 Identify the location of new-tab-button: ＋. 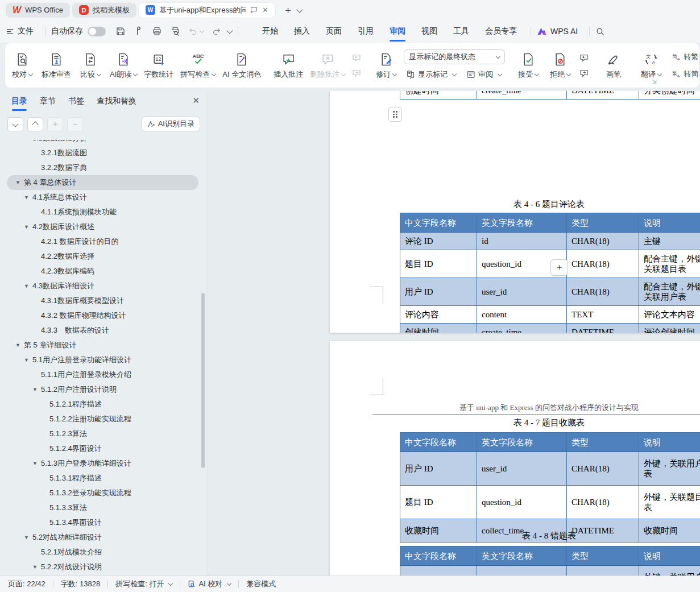
(288, 10).